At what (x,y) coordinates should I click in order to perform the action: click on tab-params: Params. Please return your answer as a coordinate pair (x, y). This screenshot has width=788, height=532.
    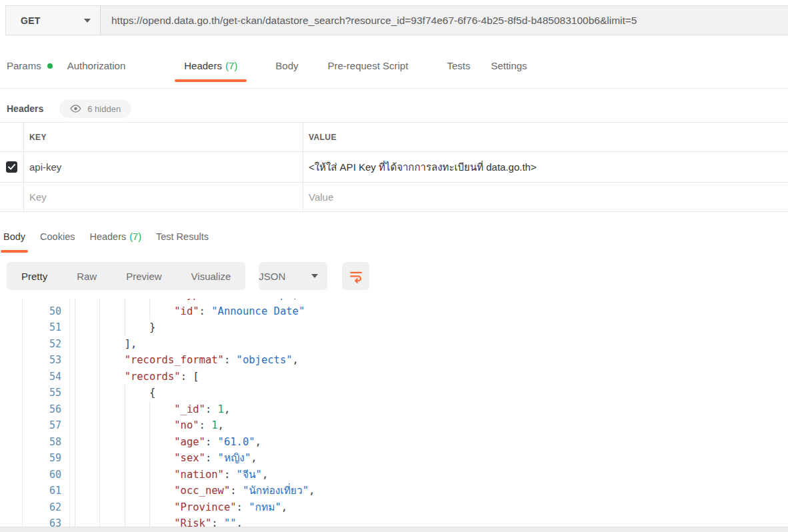
    Looking at the image, I should click on (29, 71).